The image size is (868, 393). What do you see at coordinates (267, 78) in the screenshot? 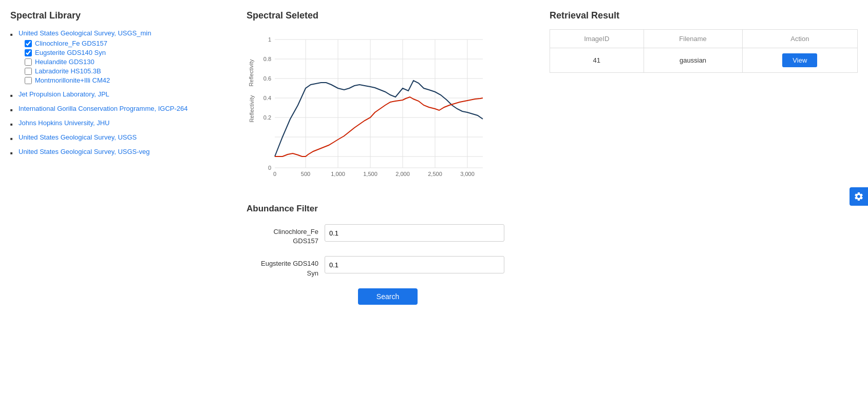
I see `svg-text: 0.6` at bounding box center [267, 78].